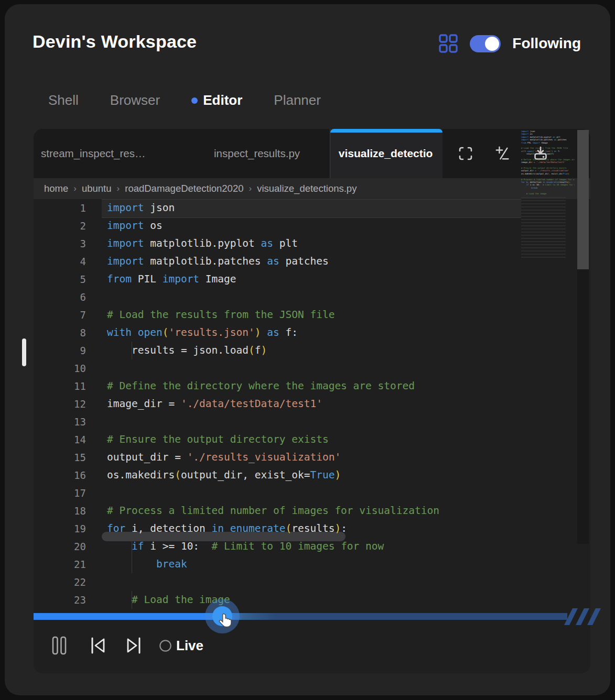  What do you see at coordinates (543, 228) in the screenshot?
I see `minimap-overflow` at bounding box center [543, 228].